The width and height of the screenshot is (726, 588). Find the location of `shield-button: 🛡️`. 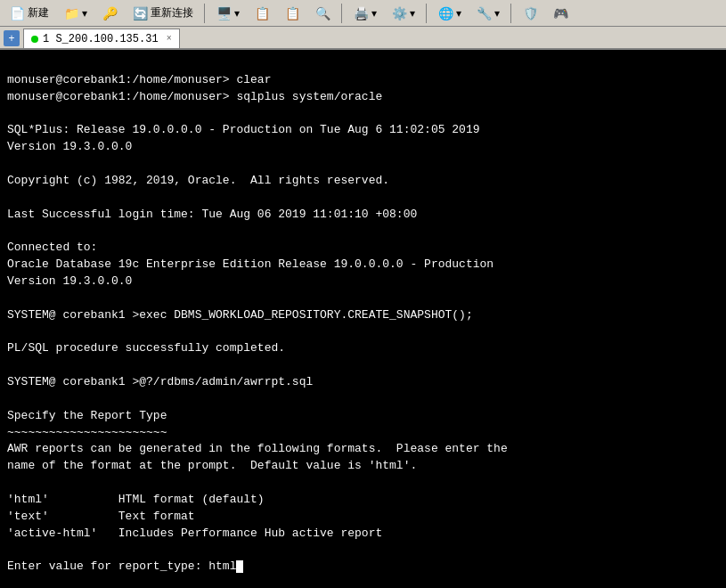

shield-button: 🛡️ is located at coordinates (530, 13).